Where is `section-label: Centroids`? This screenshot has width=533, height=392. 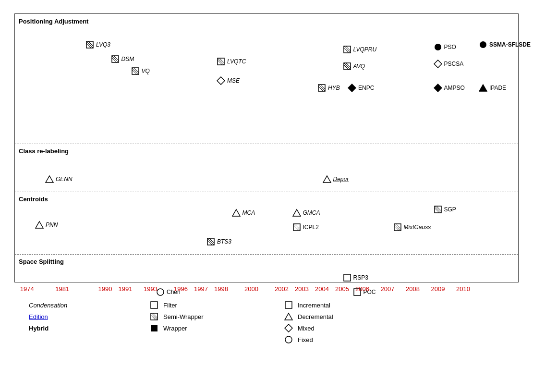 section-label: Centroids is located at coordinates (34, 199).